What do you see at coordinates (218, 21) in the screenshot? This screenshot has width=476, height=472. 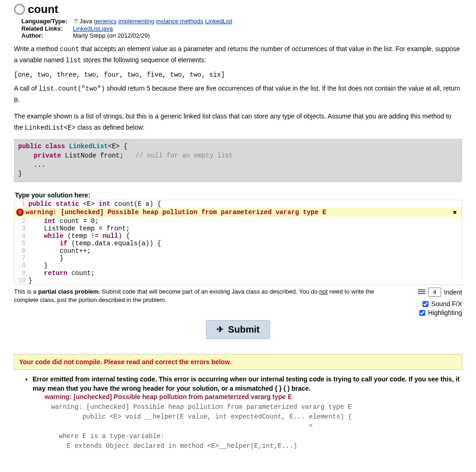 I see `meta-link: LinkedList` at bounding box center [218, 21].